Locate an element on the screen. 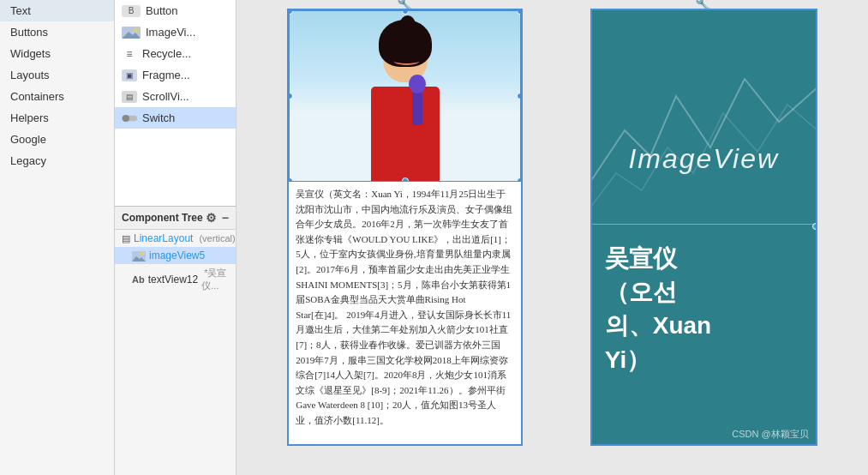  tree-header-actions: ⚙ − is located at coordinates (218, 218).